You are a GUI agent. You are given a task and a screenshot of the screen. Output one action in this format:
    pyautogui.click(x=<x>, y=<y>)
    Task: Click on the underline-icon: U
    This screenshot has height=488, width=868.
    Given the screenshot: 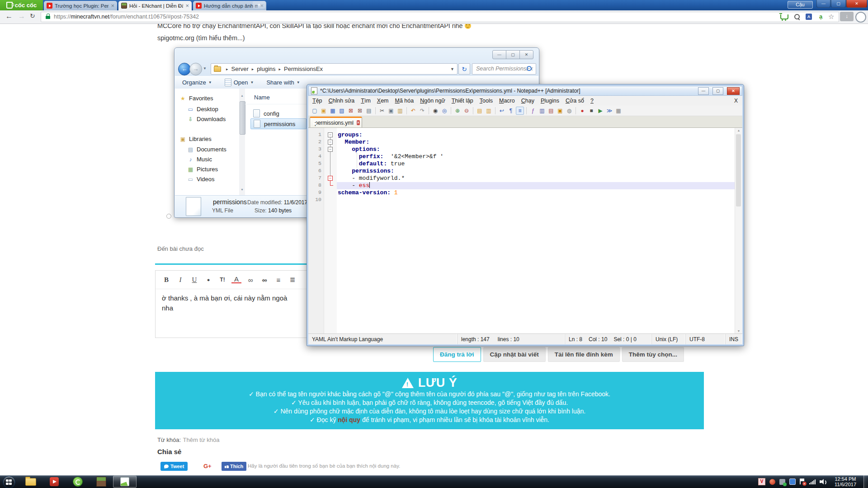 What is the action you would take?
    pyautogui.click(x=194, y=280)
    